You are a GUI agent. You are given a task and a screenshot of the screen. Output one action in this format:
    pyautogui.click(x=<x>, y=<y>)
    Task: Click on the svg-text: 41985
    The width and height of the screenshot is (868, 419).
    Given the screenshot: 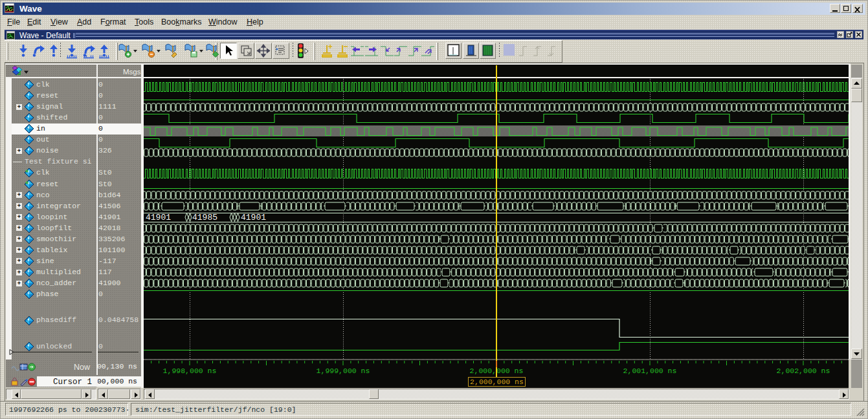 What is the action you would take?
    pyautogui.click(x=205, y=217)
    